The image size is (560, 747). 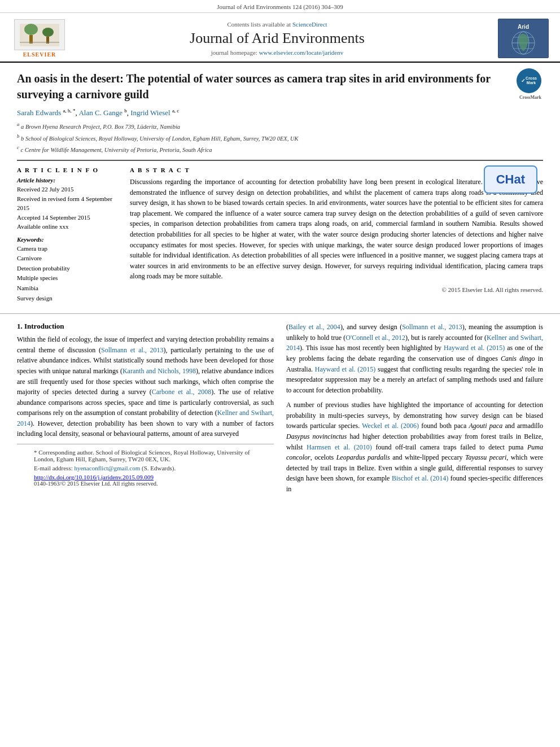 I want to click on header-divider, so click(x=280, y=160).